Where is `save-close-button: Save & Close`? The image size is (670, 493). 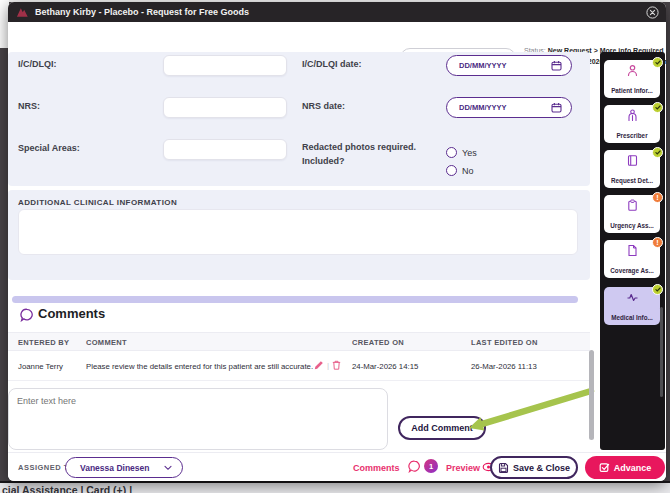
save-close-button: Save & Close is located at coordinates (534, 468).